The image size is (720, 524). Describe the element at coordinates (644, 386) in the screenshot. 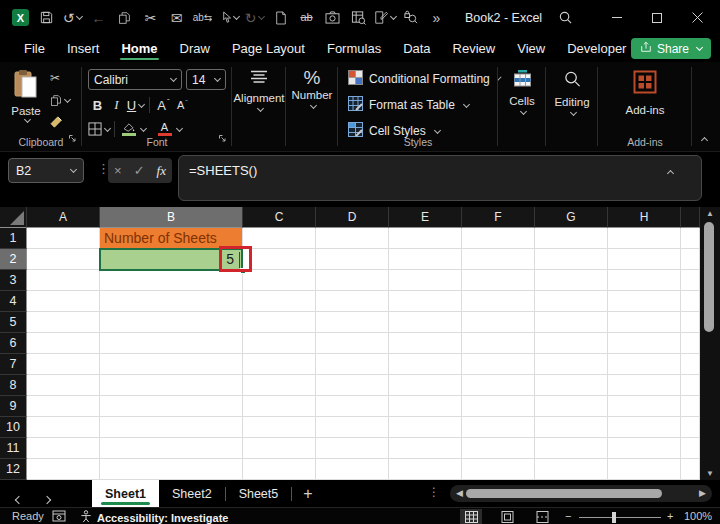

I see `cell-H8` at that location.